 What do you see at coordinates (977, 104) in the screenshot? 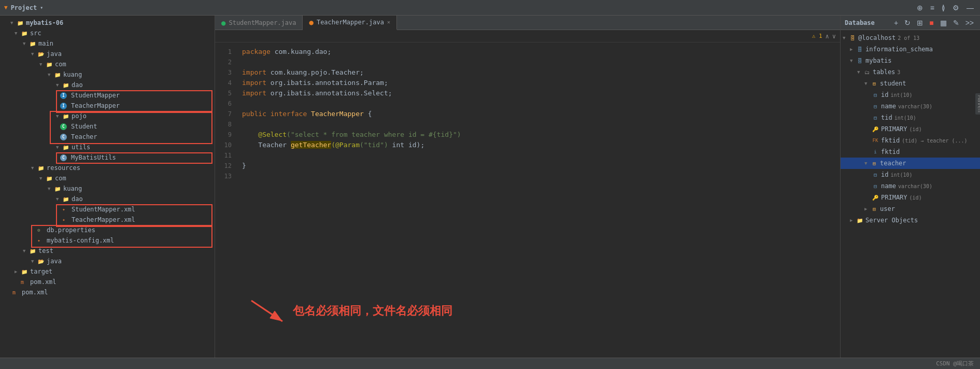
I see `maven-label: Maven` at bounding box center [977, 104].